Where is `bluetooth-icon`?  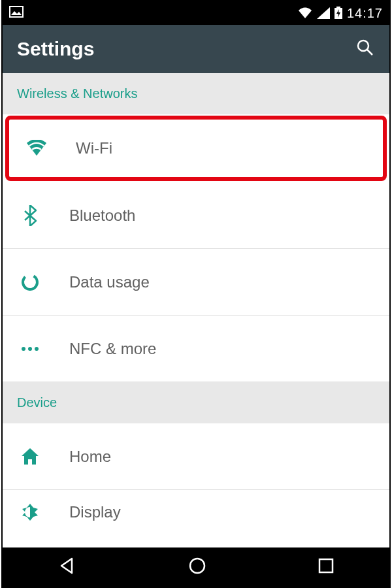 bluetooth-icon is located at coordinates (30, 216).